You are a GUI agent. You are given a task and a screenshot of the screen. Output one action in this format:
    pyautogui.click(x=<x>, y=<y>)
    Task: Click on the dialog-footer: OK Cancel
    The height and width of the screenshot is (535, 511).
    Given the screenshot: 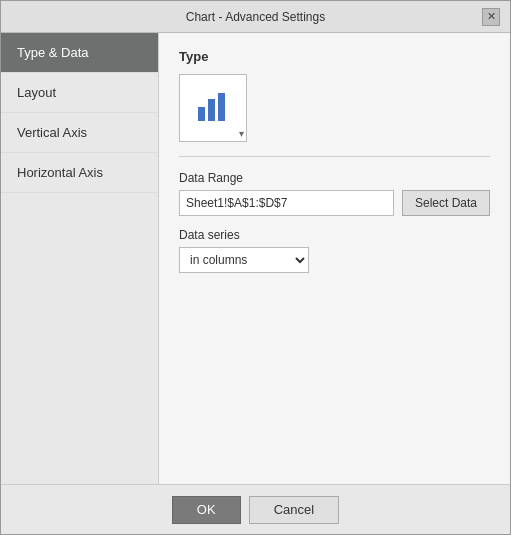 What is the action you would take?
    pyautogui.click(x=256, y=509)
    